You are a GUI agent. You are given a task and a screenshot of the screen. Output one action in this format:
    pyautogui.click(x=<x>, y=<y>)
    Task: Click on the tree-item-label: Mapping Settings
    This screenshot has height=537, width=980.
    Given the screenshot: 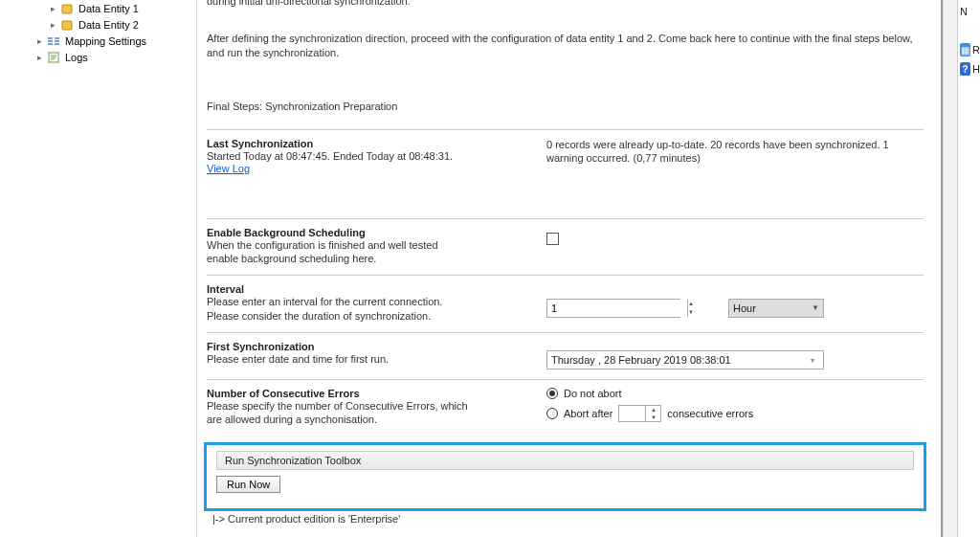 What is the action you would take?
    pyautogui.click(x=105, y=41)
    